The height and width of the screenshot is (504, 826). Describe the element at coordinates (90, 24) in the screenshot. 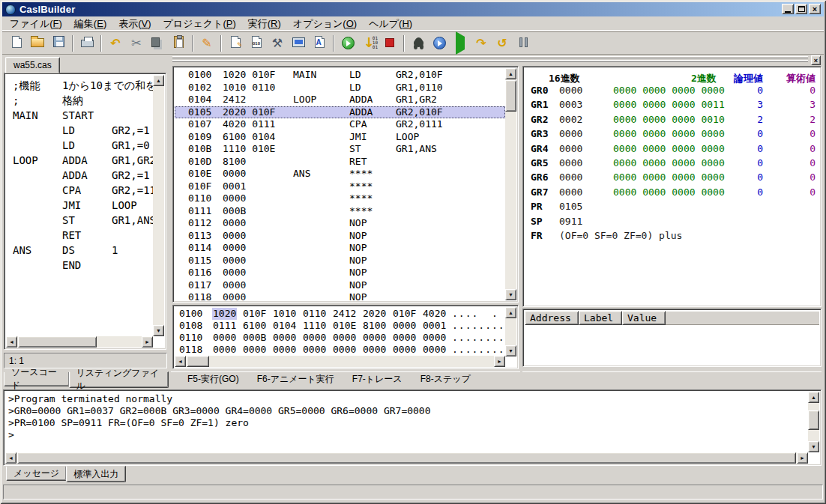

I see `menu-item-edit: 編集(E)` at that location.